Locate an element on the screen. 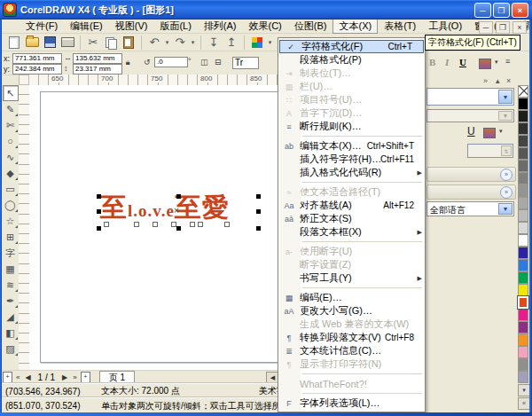  style-dropdown-arrow-icon: ▾ is located at coordinates (497, 62).